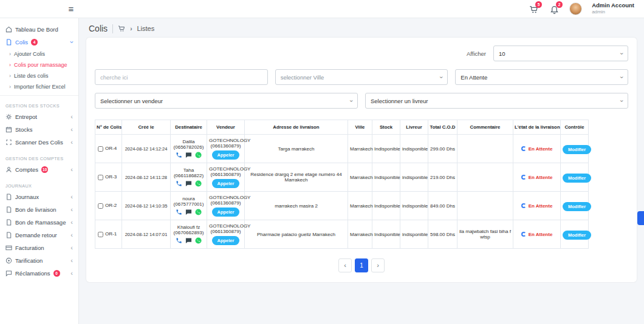 Image resolution: width=644 pixels, height=324 pixels. What do you see at coordinates (39, 222) in the screenshot?
I see `sidebar-item-bon-ramassage: Bon de Ramassage ‹` at bounding box center [39, 222].